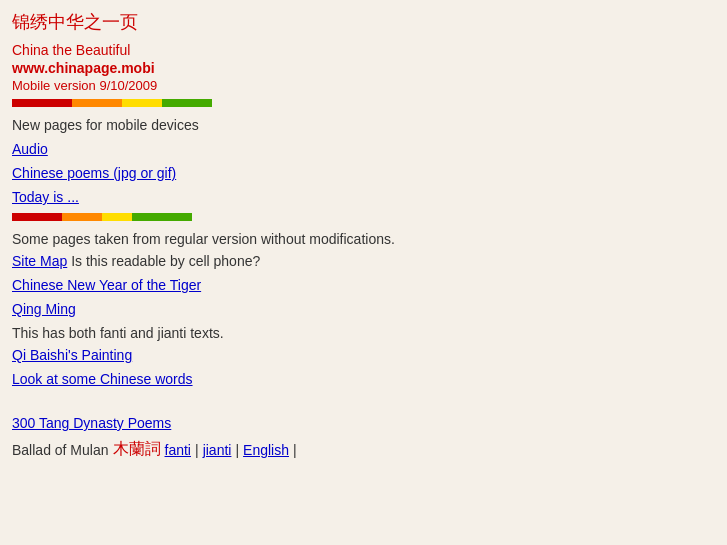 Image resolution: width=727 pixels, height=545 pixels. I want to click on audio-link: Audio, so click(30, 149).